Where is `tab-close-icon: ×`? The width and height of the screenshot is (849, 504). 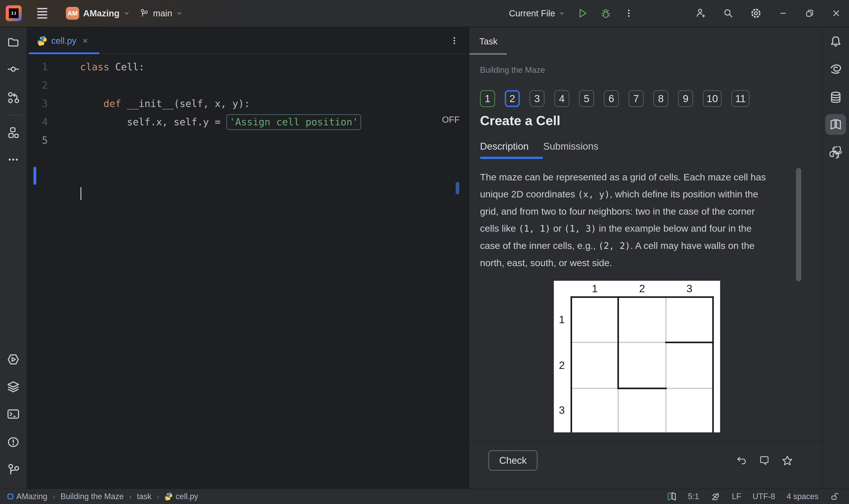
tab-close-icon: × is located at coordinates (85, 41).